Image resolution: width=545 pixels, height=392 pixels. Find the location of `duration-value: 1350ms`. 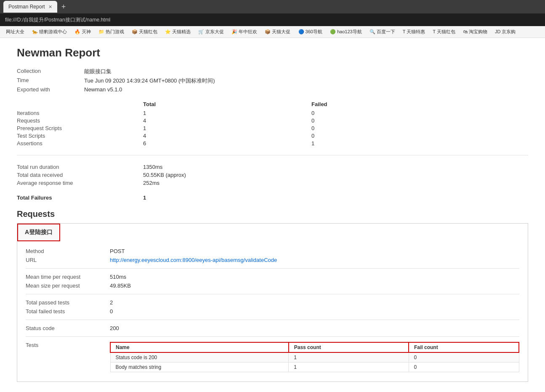

duration-value: 1350ms is located at coordinates (153, 167).